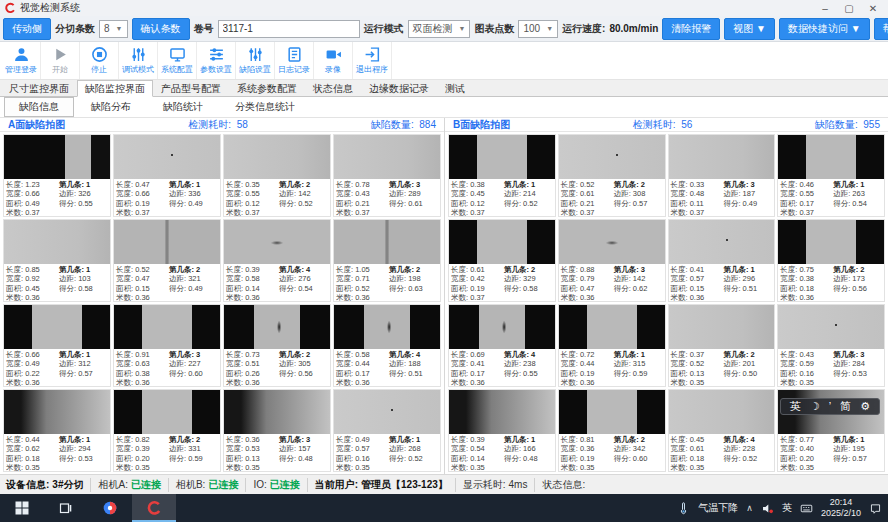 This screenshot has height=522, width=888. Describe the element at coordinates (502, 430) in the screenshot. I see `defect-cell: 943 黑点 |20:14:26 长度: 0.39 宽度: 0.54 面积: 0…` at that location.